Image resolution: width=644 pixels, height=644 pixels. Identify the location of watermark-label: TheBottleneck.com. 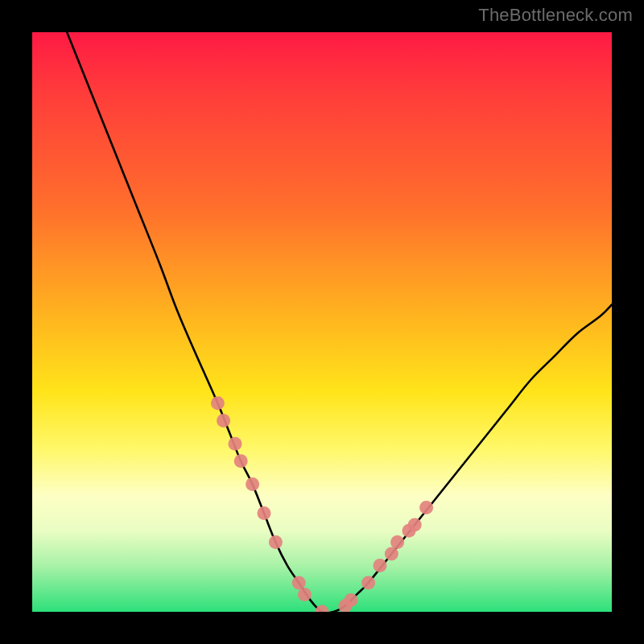
(555, 15).